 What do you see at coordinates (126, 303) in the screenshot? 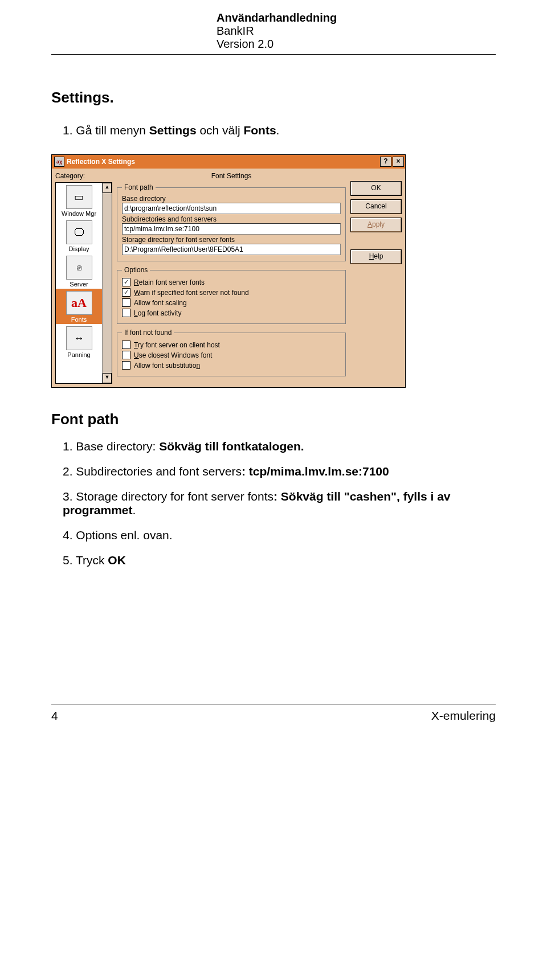
I see `allow-scaling-checkbox` at bounding box center [126, 303].